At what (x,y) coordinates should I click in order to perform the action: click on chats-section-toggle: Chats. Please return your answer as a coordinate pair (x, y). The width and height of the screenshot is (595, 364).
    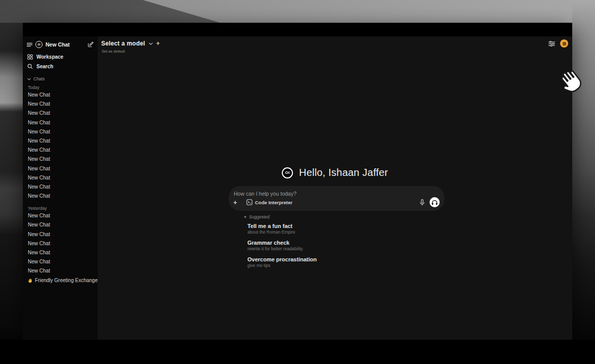
    Looking at the image, I should click on (60, 79).